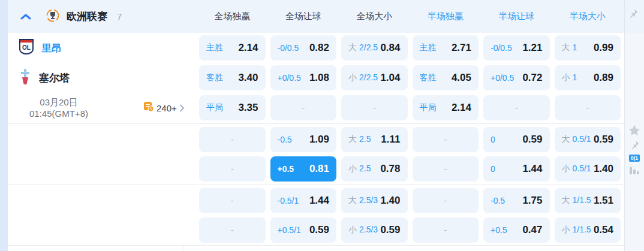  I want to click on odds-cell: 大0.5/10.59, so click(588, 140).